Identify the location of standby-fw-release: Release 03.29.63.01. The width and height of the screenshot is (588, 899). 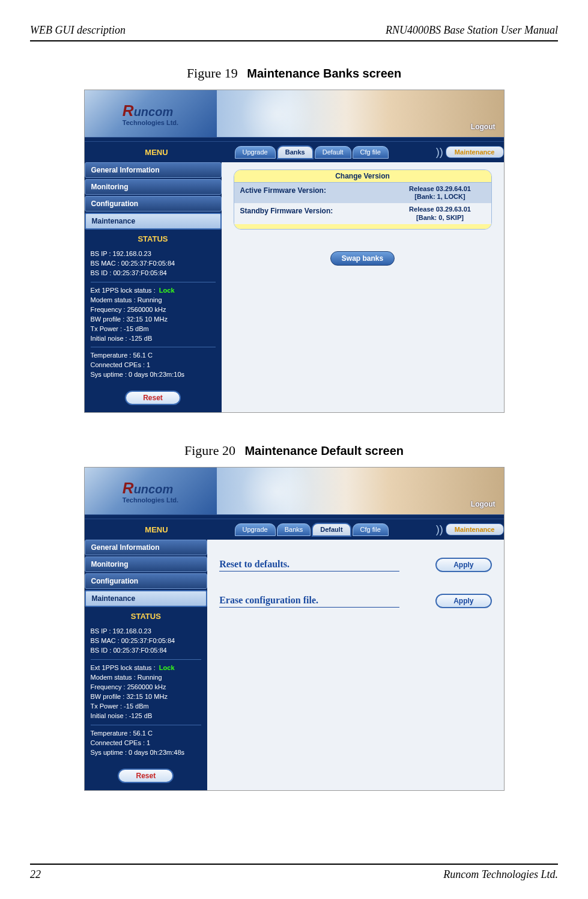
(440, 209).